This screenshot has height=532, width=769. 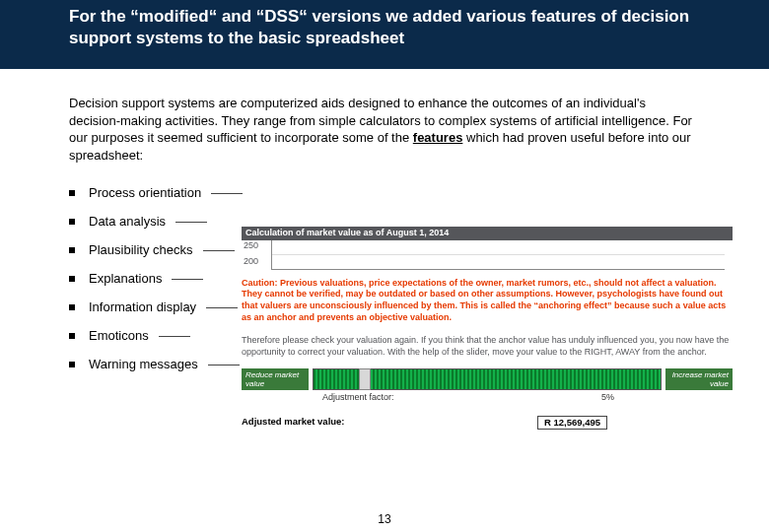 What do you see at coordinates (144, 365) in the screenshot?
I see `list-item-label: Warning messages` at bounding box center [144, 365].